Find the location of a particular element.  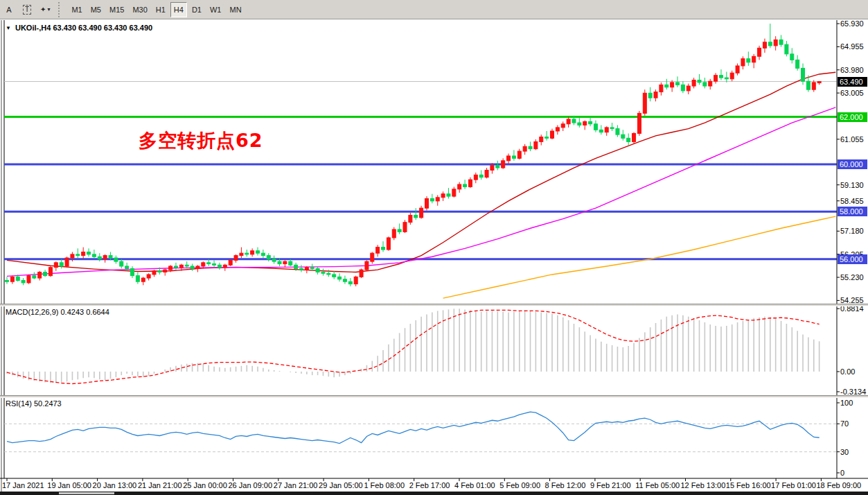

macd-signal-line is located at coordinates (413, 347).